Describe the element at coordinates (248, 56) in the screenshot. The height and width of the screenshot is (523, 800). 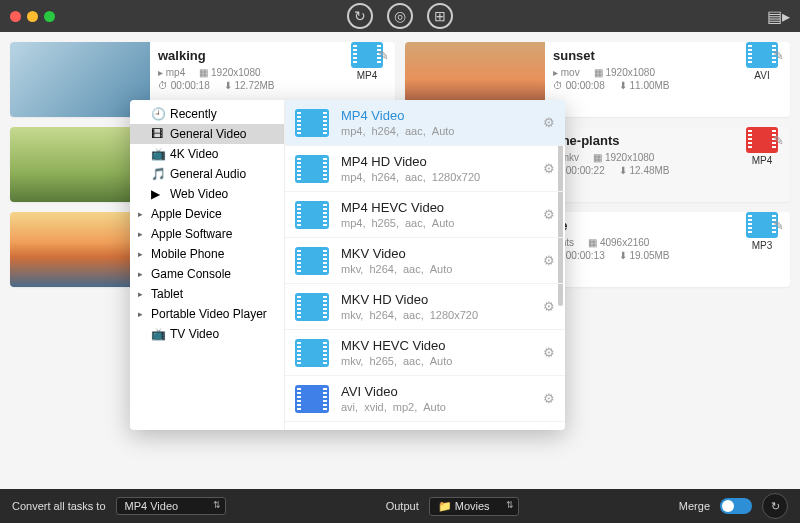
I see `video-title: walking` at that location.